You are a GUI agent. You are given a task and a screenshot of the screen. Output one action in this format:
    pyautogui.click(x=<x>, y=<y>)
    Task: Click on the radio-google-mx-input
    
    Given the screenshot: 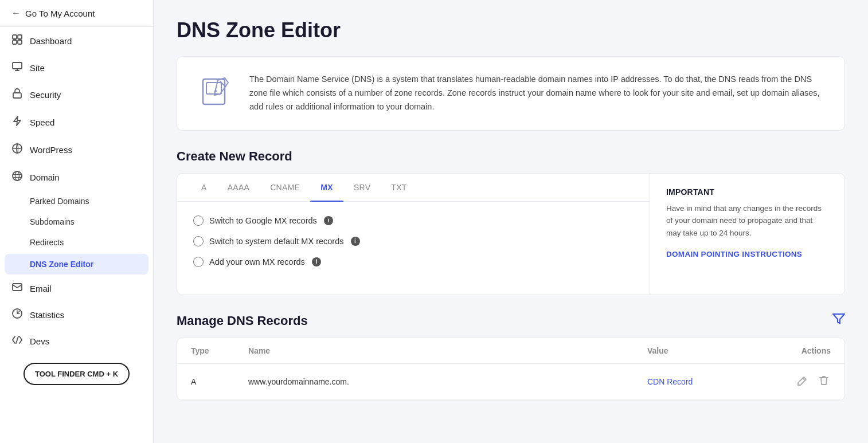 What is the action you would take?
    pyautogui.click(x=198, y=221)
    